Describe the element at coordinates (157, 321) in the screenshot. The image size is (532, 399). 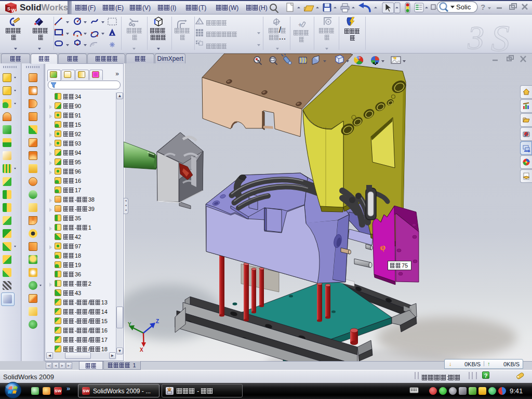
I see `svg-text: Z` at that location.